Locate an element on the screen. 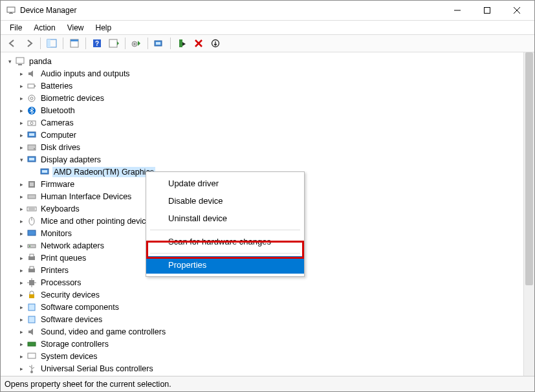 The image size is (535, 392). vertical-scrollbar is located at coordinates (529, 214).